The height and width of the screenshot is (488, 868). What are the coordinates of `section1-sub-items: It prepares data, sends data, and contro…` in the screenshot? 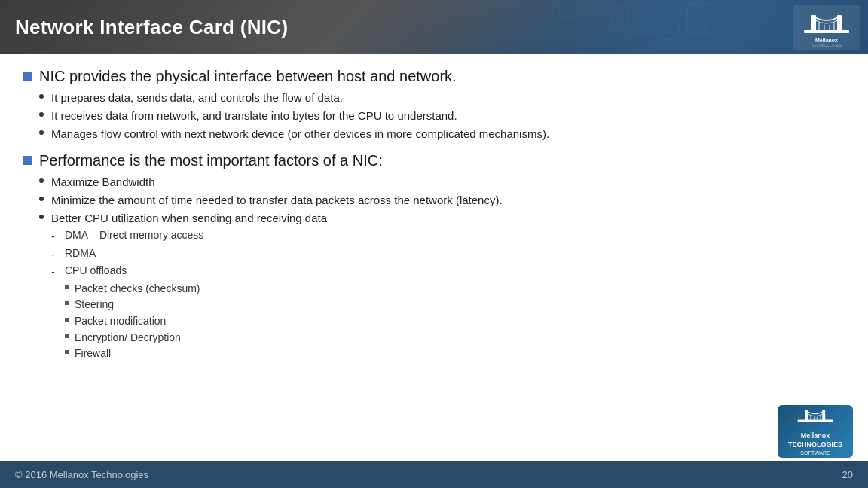 It's located at (442, 116).